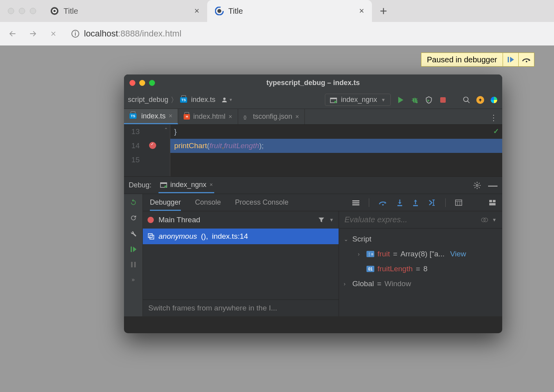 The height and width of the screenshot is (392, 554). What do you see at coordinates (133, 279) in the screenshot?
I see `more-icon: »` at bounding box center [133, 279].